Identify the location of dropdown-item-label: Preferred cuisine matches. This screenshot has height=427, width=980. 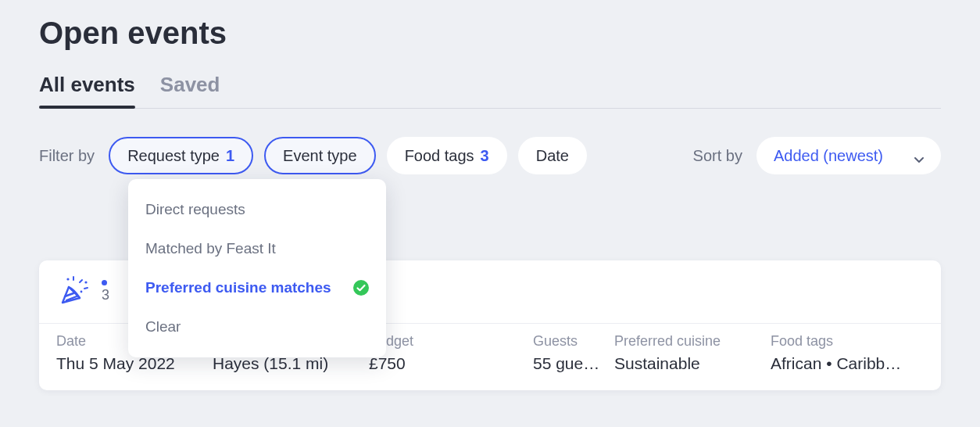
(238, 288).